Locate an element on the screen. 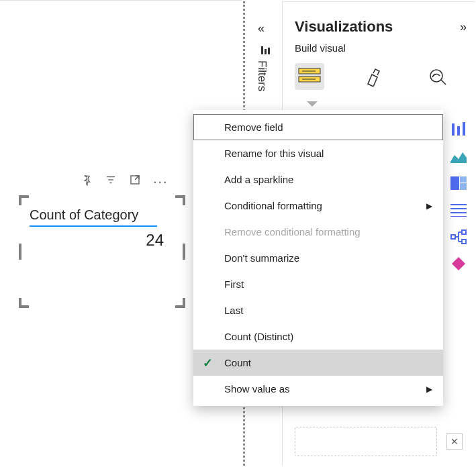 The width and height of the screenshot is (476, 467). build-visual-tabs is located at coordinates (379, 80).